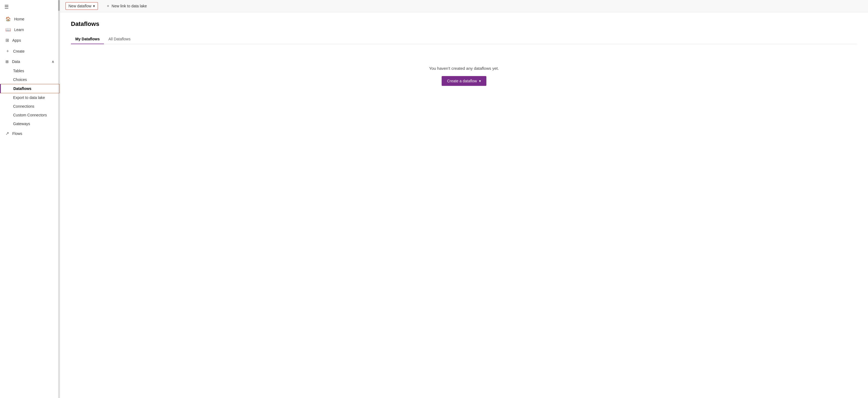 The height and width of the screenshot is (398, 868). What do you see at coordinates (30, 79) in the screenshot?
I see `sub-item-wrapper-choices: Choices` at bounding box center [30, 79].